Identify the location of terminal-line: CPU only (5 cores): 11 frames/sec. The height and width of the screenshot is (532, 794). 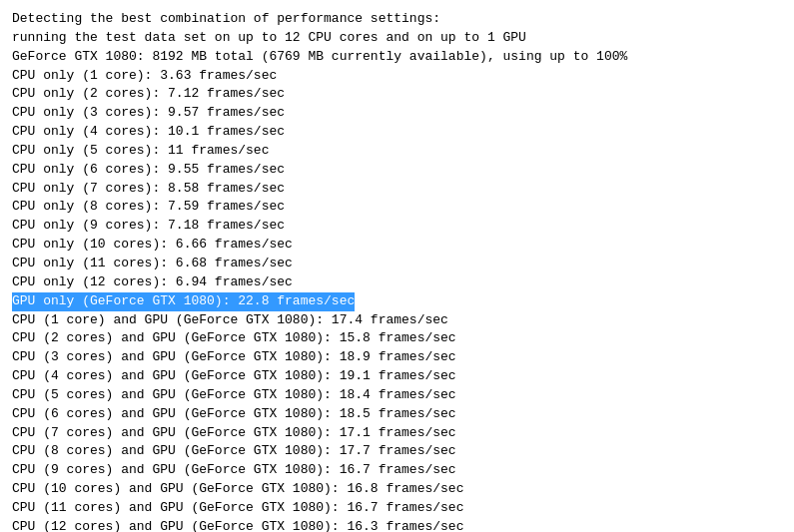
(397, 152).